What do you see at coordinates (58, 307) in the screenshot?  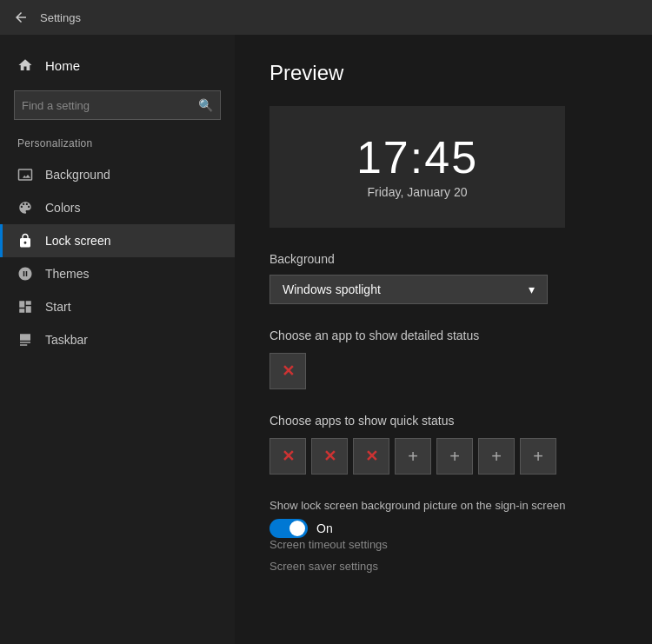 I see `sidebar-item-start-label: Start` at bounding box center [58, 307].